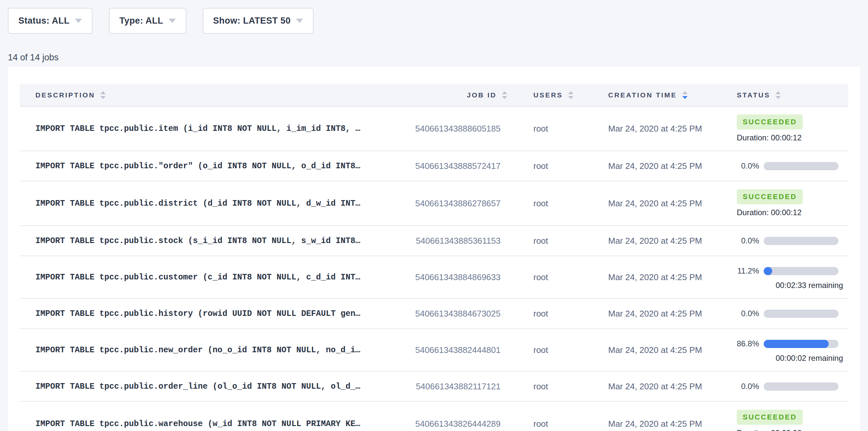 This screenshot has height=431, width=868. What do you see at coordinates (441, 416) in the screenshot?
I see `job-id: 540661343826444289` at bounding box center [441, 416].